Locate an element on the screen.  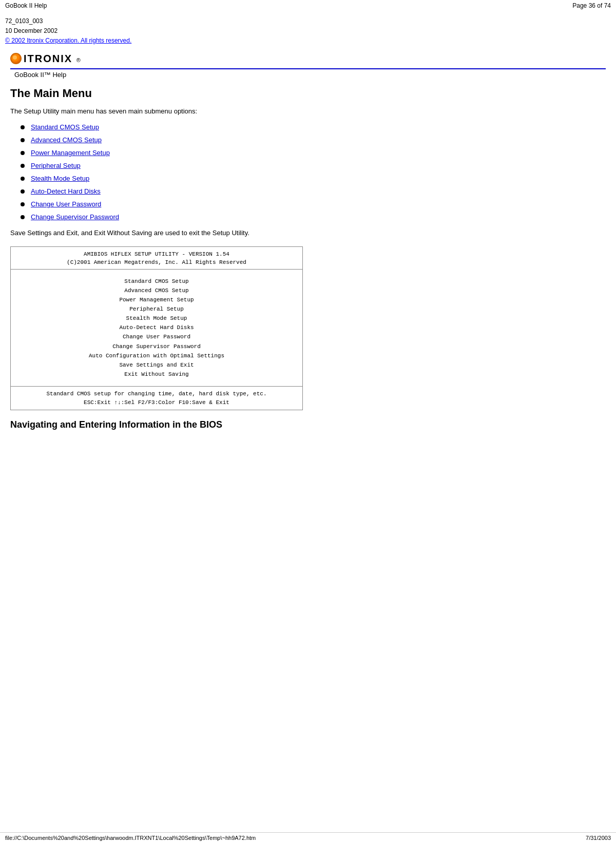
list-item-6: Auto-Detect Hard Disks is located at coordinates (308, 191).